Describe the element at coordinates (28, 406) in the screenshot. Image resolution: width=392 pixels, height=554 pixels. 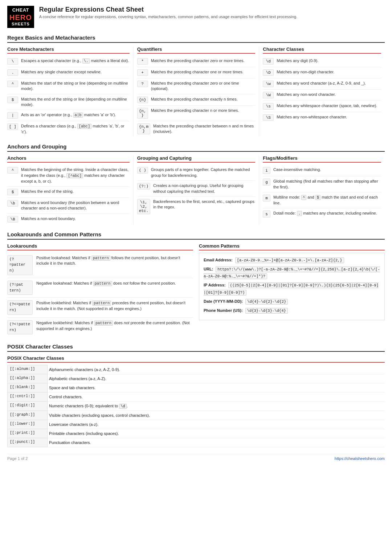
I see `posix-code: [[:digit:]]` at that location.